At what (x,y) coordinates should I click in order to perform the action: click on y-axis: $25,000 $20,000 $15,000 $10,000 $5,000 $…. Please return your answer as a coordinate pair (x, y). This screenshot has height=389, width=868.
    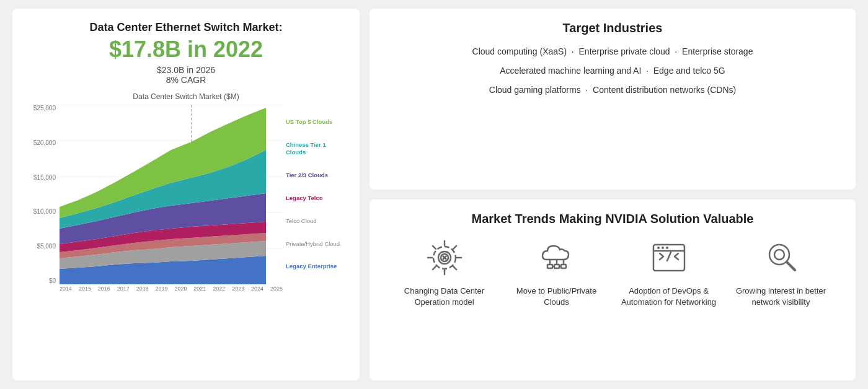
    Looking at the image, I should click on (43, 194).